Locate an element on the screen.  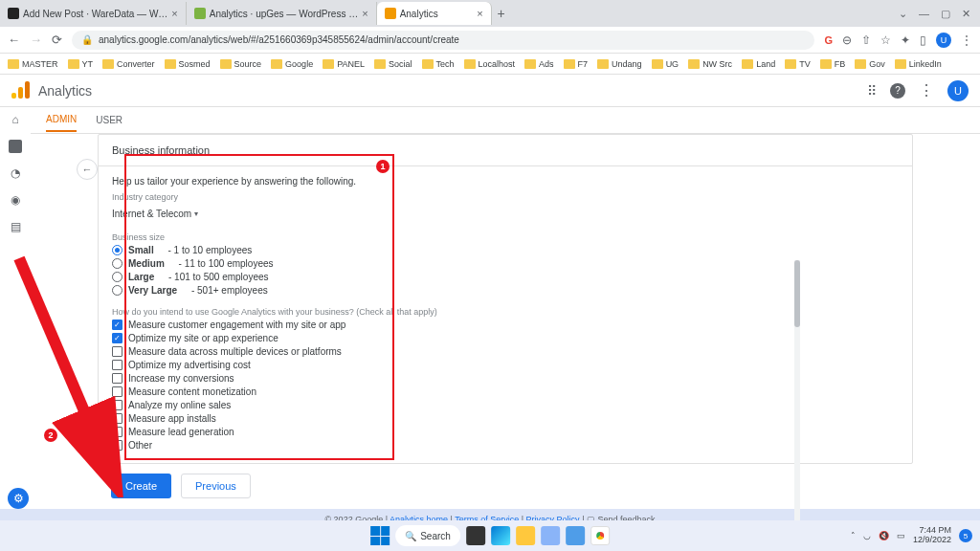
intent-option: Analyze my online sales is located at coordinates (295, 406).